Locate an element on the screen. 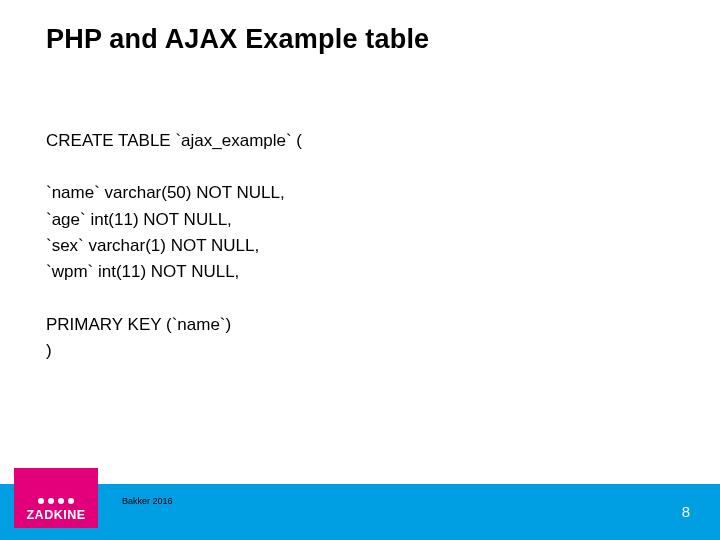  code-line: CREATE TABLE `ajax_example` ( is located at coordinates (174, 141).